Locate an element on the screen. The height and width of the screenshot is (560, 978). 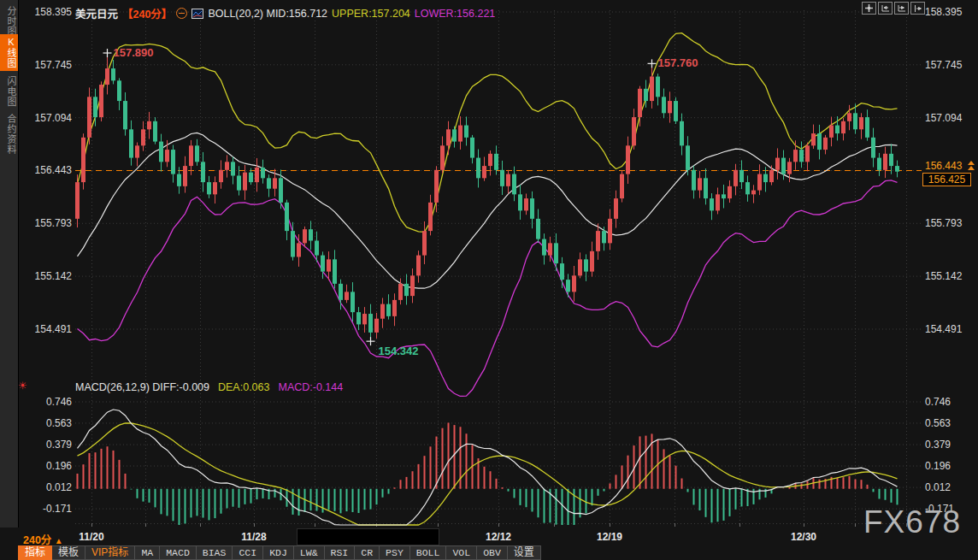
tool-button-设置: 设置 is located at coordinates (525, 552).